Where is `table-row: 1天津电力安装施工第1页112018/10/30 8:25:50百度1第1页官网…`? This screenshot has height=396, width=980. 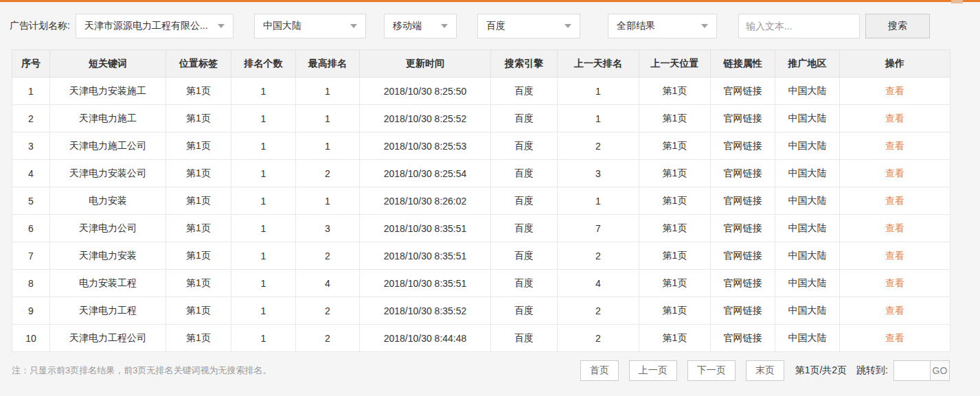
table-row: 1天津电力安装施工第1页112018/10/30 8:25:50百度1第1页官网… is located at coordinates (481, 91).